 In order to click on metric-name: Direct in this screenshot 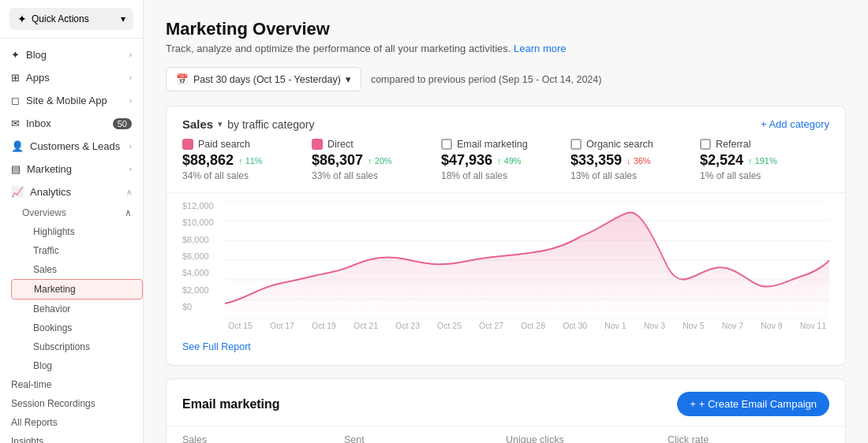, I will do `click(341, 144)`.